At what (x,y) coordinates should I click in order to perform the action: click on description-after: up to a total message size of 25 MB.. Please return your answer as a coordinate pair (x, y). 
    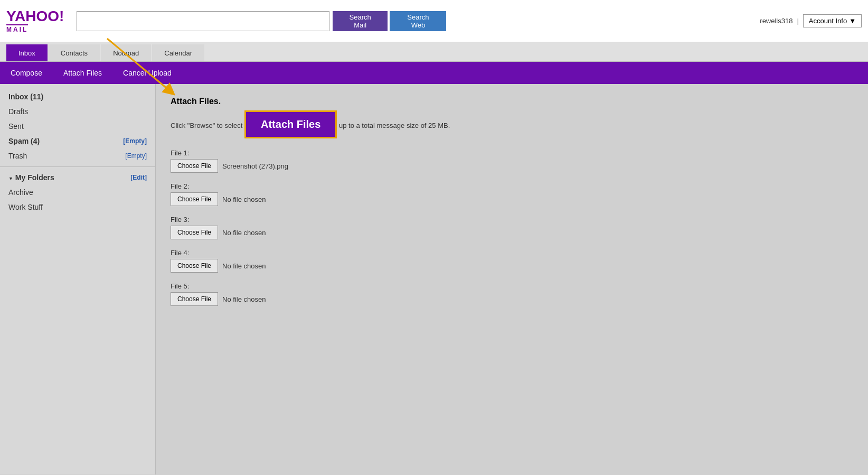
    Looking at the image, I should click on (394, 126).